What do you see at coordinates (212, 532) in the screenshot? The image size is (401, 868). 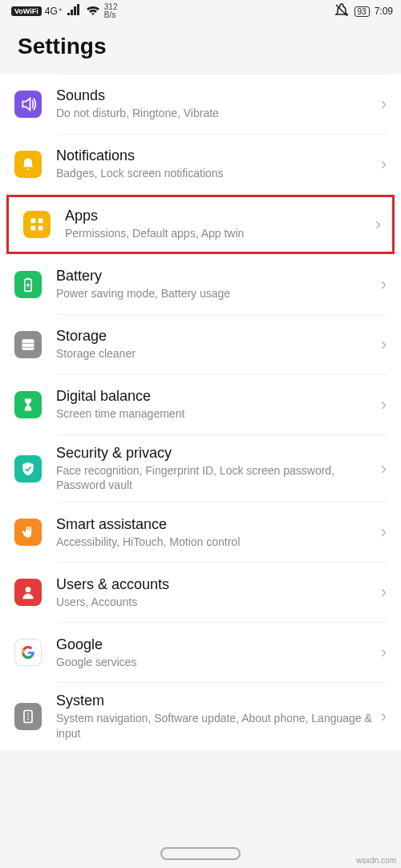 I see `item-content: Smart assistanceAccessibility, HiTouch, …` at bounding box center [212, 532].